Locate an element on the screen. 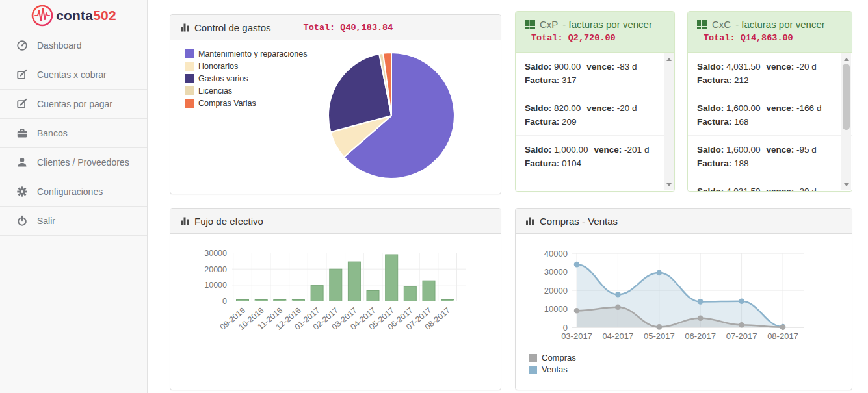  sidebar-item-label: Clientes / Proveedores is located at coordinates (83, 162).